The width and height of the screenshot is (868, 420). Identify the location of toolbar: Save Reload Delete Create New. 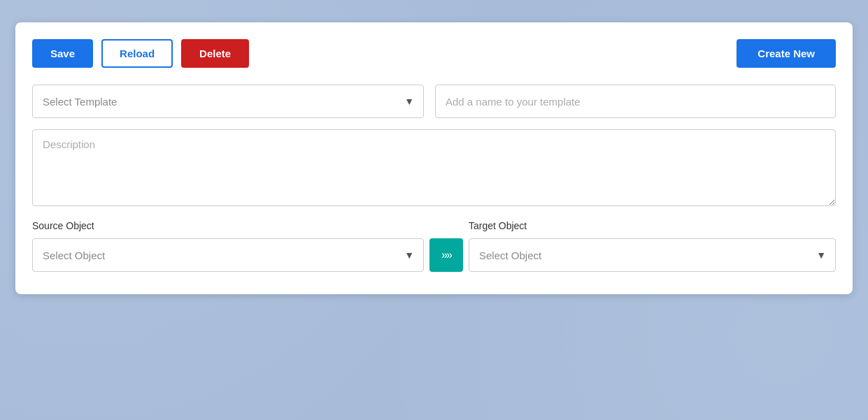
(434, 53).